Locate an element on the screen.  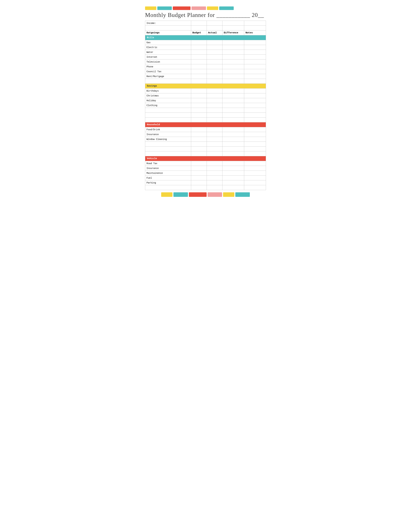
income-notes is located at coordinates (255, 23).